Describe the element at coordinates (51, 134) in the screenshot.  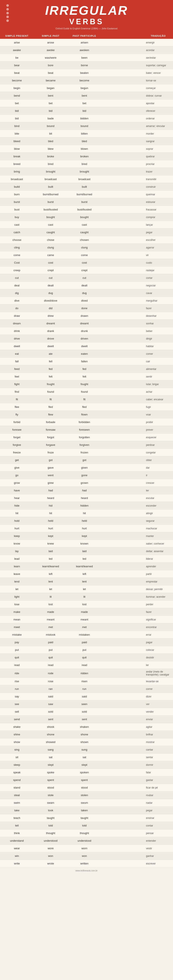
I see `simple-past-cell: bit` at that location.